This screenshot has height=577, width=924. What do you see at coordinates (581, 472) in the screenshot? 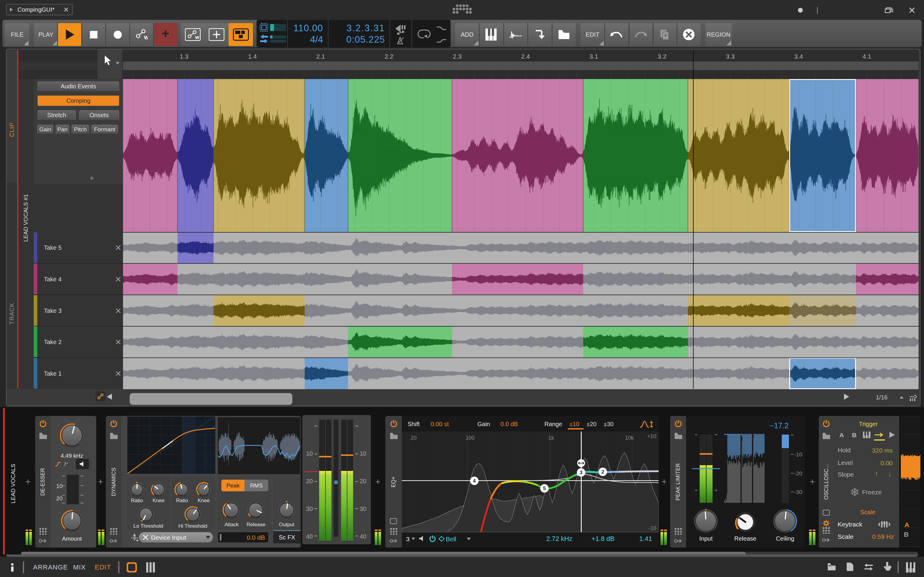
I see `svg-text: 3` at bounding box center [581, 472].